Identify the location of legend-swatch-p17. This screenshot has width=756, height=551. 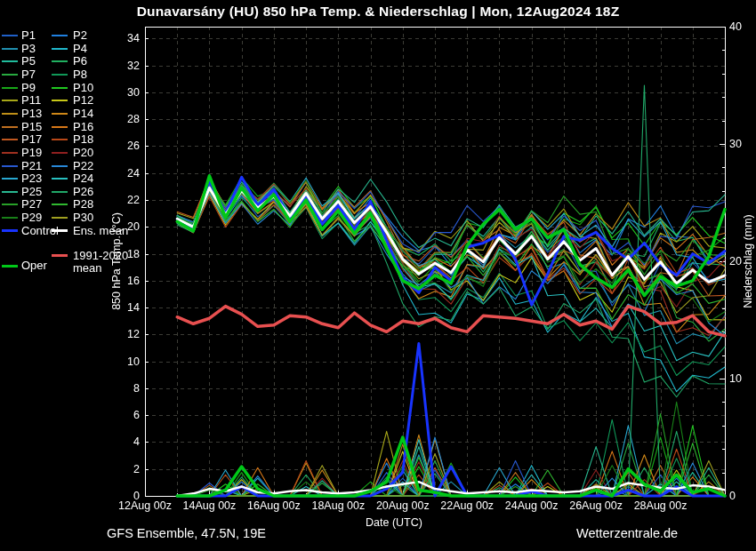
(10, 140).